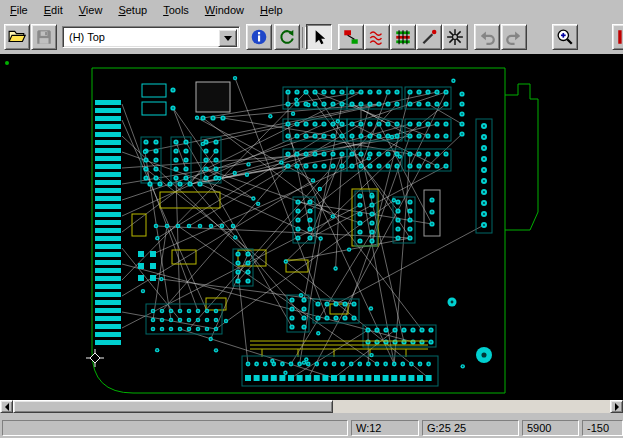 The height and width of the screenshot is (438, 623). I want to click on info-button, so click(259, 37).